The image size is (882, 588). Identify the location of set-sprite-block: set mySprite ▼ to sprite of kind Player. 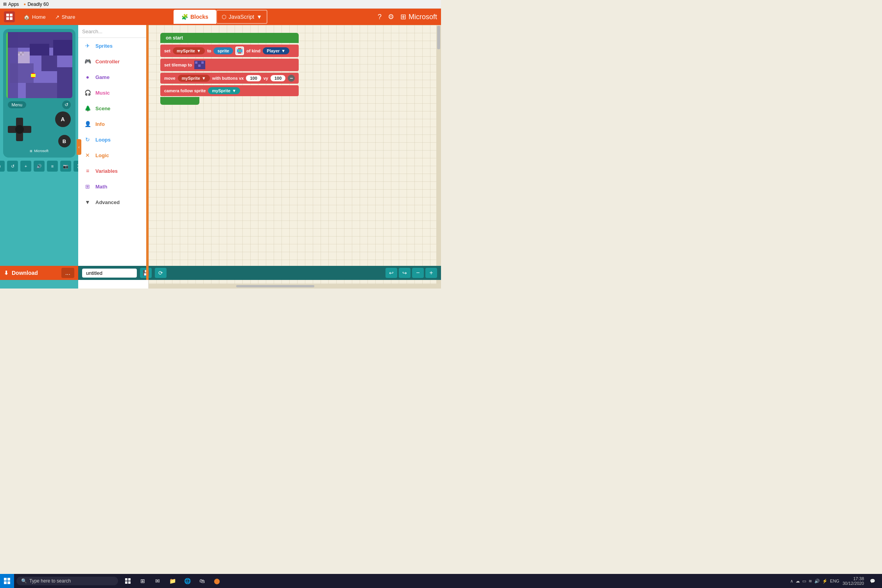
(229, 51).